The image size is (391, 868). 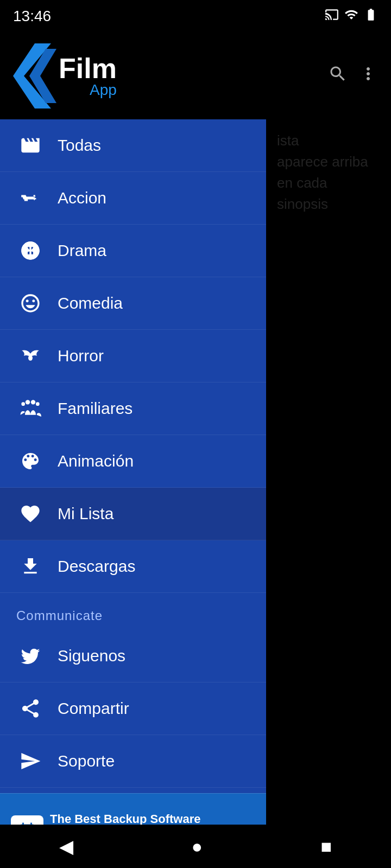 What do you see at coordinates (86, 514) in the screenshot?
I see `menu-label-mi-lista: Mi Lista` at bounding box center [86, 514].